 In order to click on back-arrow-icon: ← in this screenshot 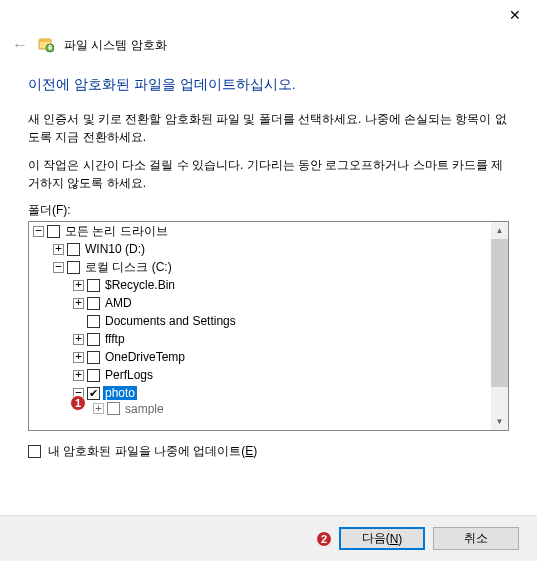, I will do `click(20, 45)`.